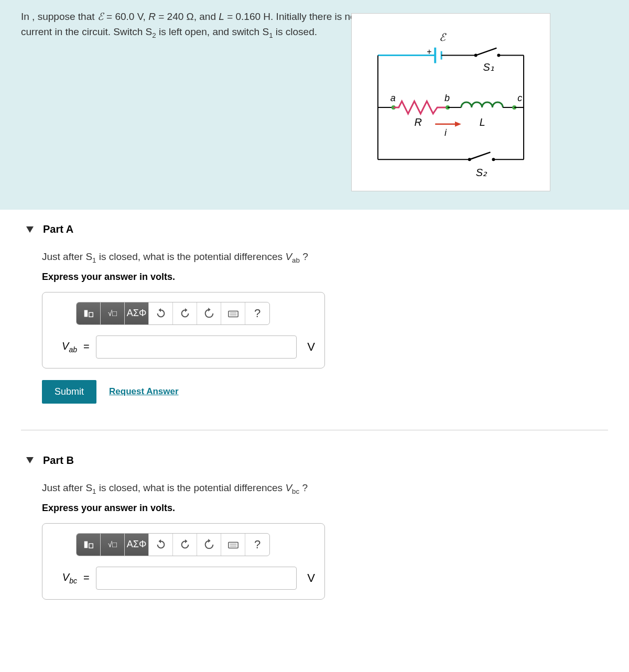 The image size is (629, 672). Describe the element at coordinates (197, 347) in the screenshot. I see `answer-input-a` at that location.